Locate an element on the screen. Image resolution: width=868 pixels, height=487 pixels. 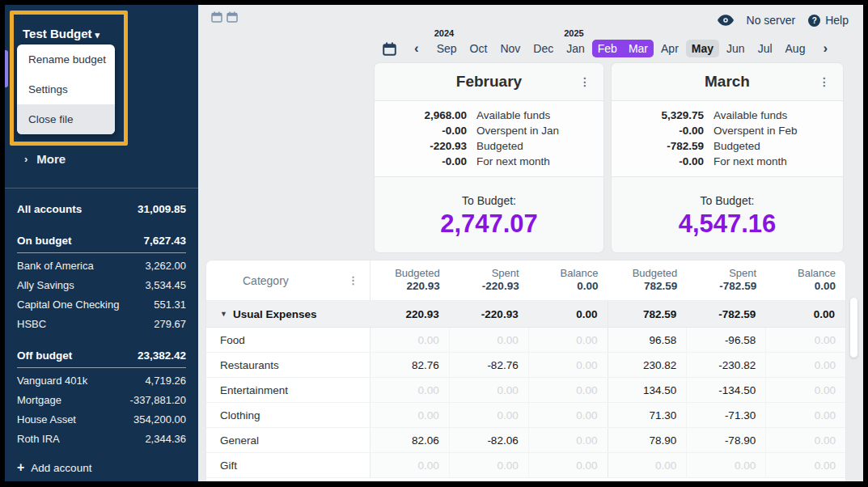
month-may: May is located at coordinates (702, 49).